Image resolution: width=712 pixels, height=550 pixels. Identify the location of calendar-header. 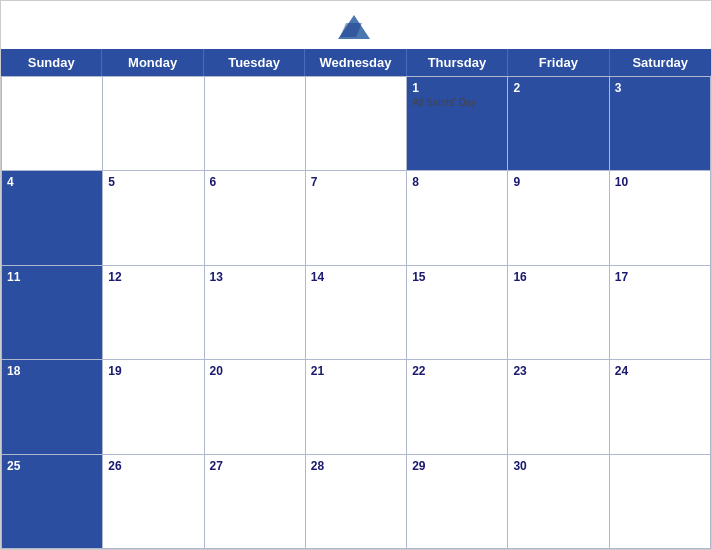
(356, 25).